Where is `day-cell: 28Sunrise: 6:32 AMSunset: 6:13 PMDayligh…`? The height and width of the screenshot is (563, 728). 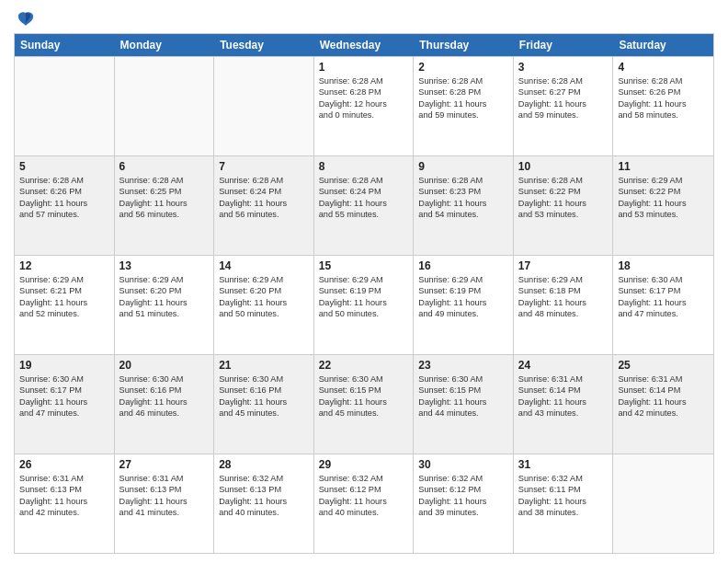 day-cell: 28Sunrise: 6:32 AMSunset: 6:13 PMDayligh… is located at coordinates (265, 504).